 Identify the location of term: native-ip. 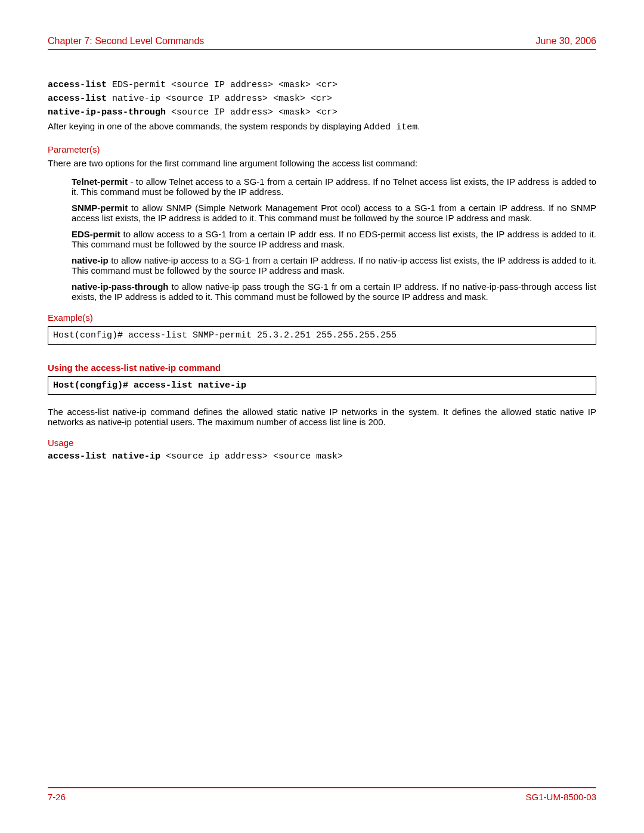
(90, 260).